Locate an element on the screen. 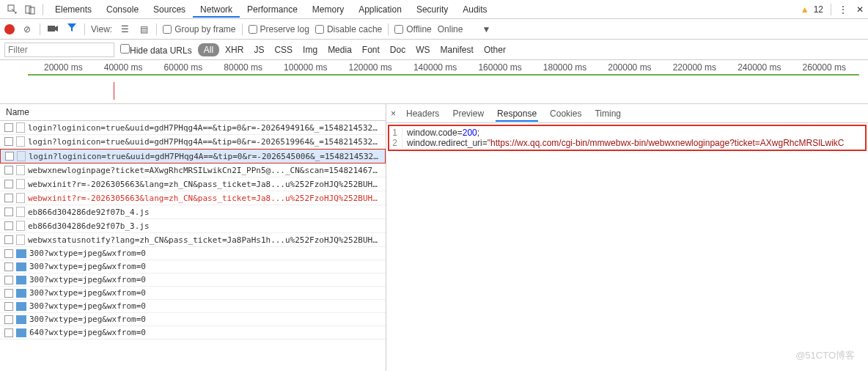 This screenshot has width=868, height=371. tab-application: Application is located at coordinates (380, 10).